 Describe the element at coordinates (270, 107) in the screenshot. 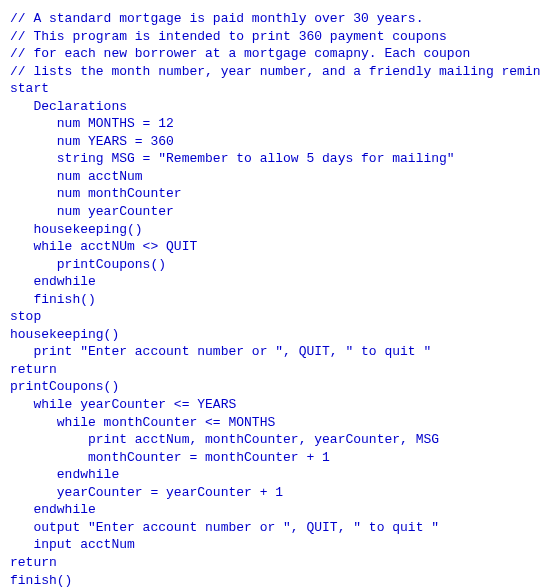

I see `code-line: Declarations` at that location.